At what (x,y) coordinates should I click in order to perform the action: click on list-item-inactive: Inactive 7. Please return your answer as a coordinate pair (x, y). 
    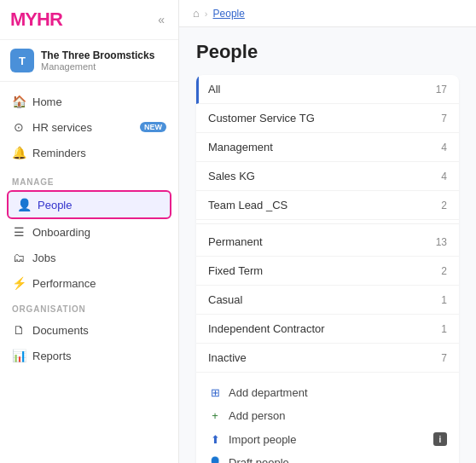
    Looking at the image, I should click on (328, 358).